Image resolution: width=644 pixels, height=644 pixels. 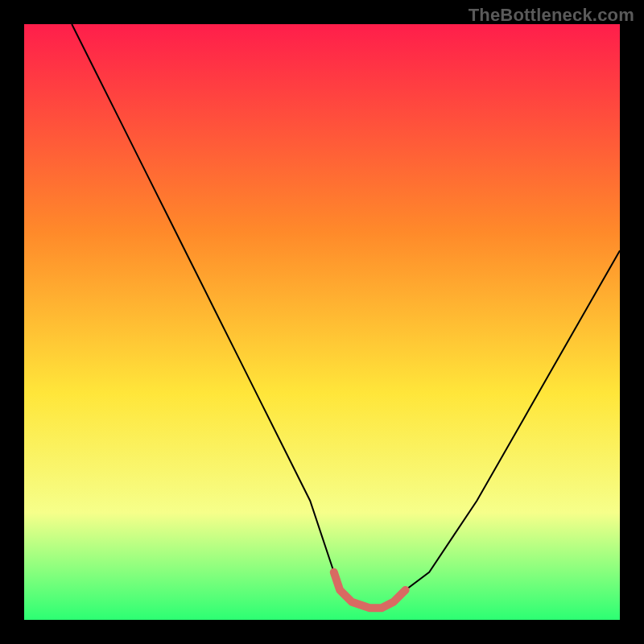 I want to click on watermark-text: TheBottleneck.com, so click(x=551, y=15).